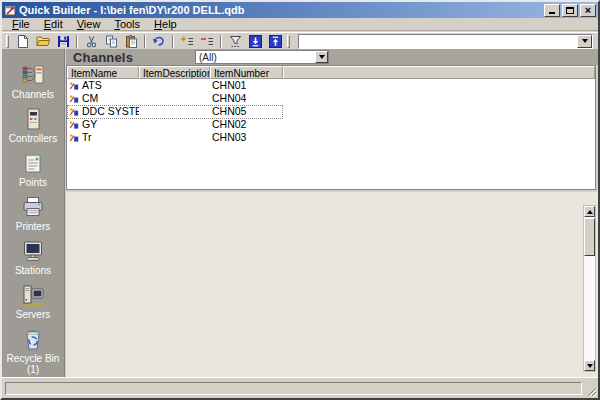 This screenshot has width=600, height=400. What do you see at coordinates (112, 42) in the screenshot?
I see `copy-icon` at bounding box center [112, 42].